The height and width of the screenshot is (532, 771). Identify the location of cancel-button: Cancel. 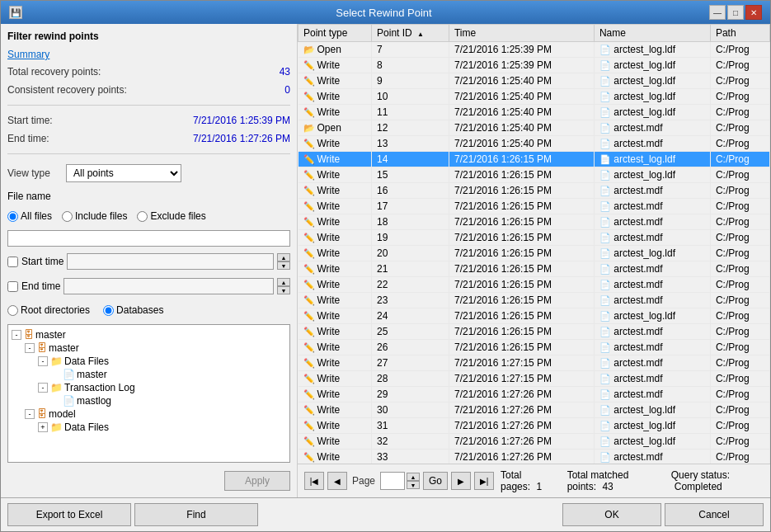
(714, 515).